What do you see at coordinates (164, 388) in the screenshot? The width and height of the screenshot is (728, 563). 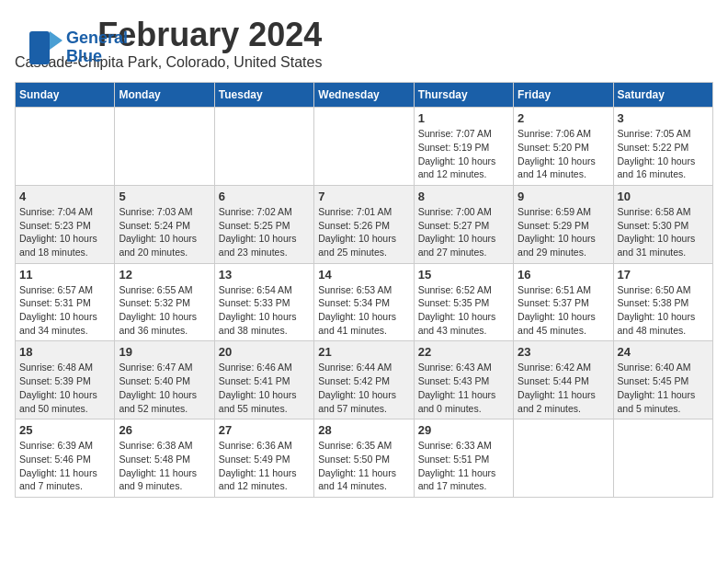 I see `day-detail: Sunrise: 6:47 AMSunset: 5:40 PMDaylight:…` at bounding box center [164, 388].